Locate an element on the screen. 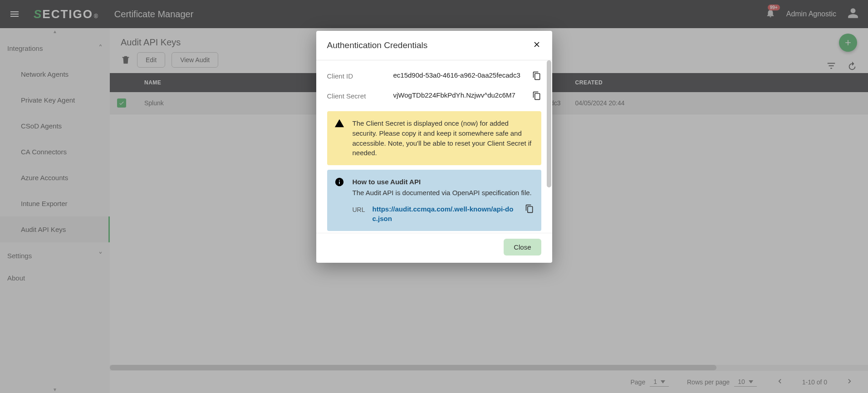 This screenshot has height=393, width=868. url-label: URL is located at coordinates (359, 209).